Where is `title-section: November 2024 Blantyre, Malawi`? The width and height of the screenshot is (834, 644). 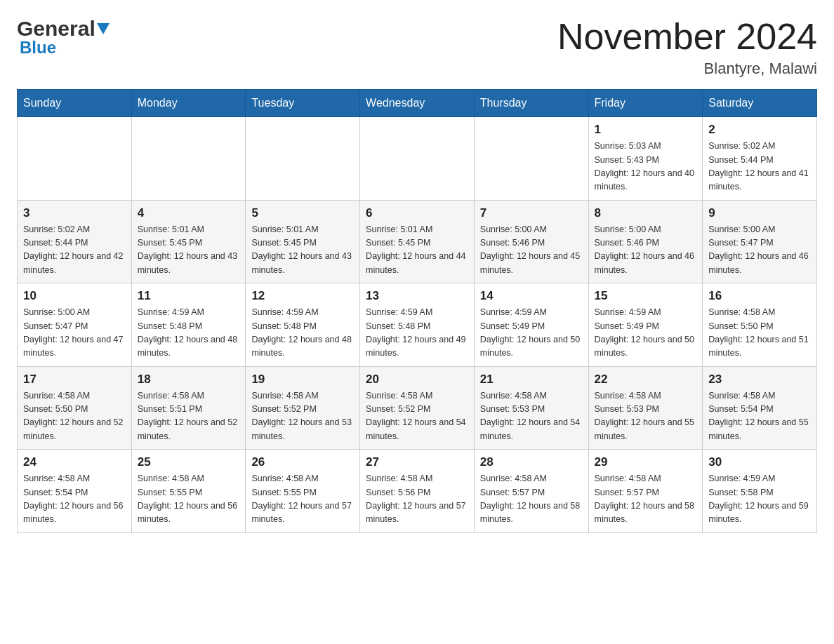
title-section: November 2024 Blantyre, Malawi is located at coordinates (687, 48).